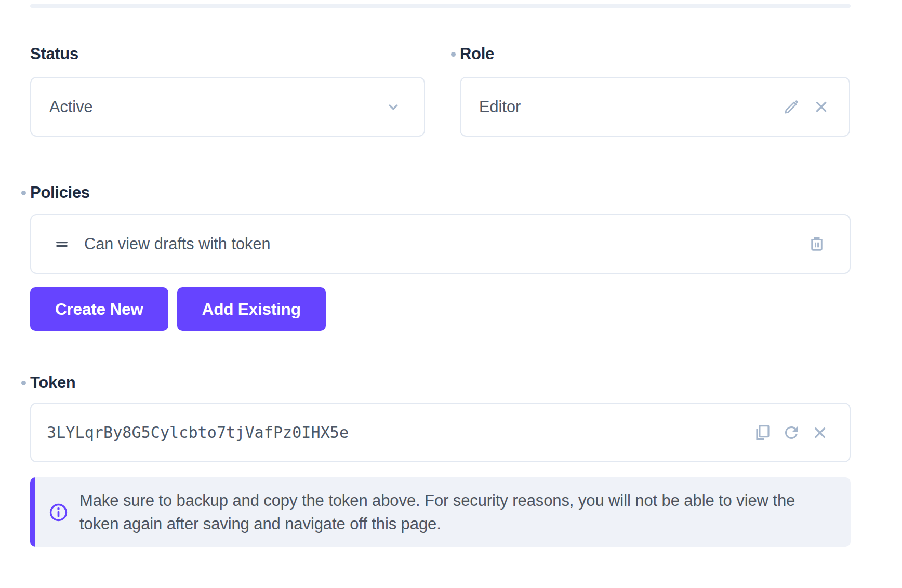 The height and width of the screenshot is (588, 902). Describe the element at coordinates (228, 107) in the screenshot. I see `status-select: Active` at that location.